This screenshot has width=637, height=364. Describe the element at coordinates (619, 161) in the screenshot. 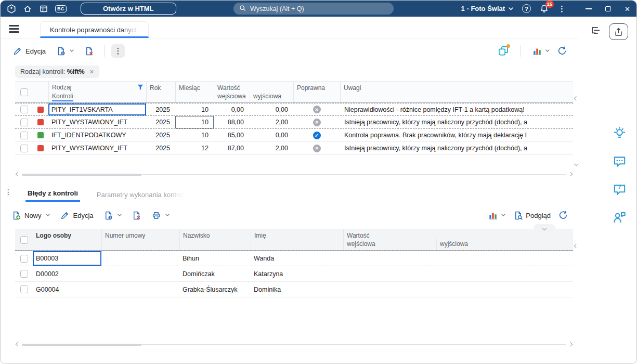

I see `feedback-chat-icon` at that location.